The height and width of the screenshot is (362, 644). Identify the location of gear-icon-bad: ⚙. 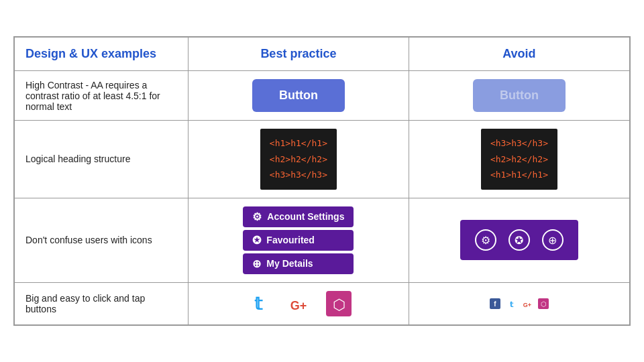
(486, 240).